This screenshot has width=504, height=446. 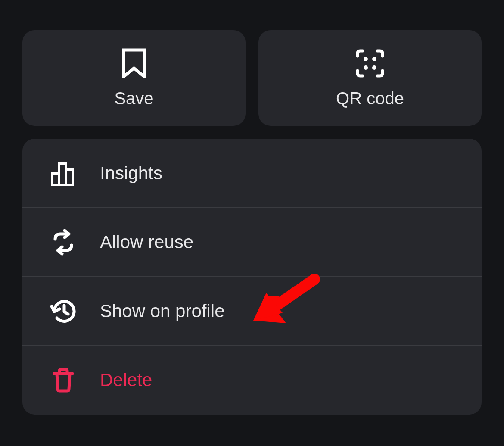 What do you see at coordinates (134, 78) in the screenshot?
I see `save-button: Save` at bounding box center [134, 78].